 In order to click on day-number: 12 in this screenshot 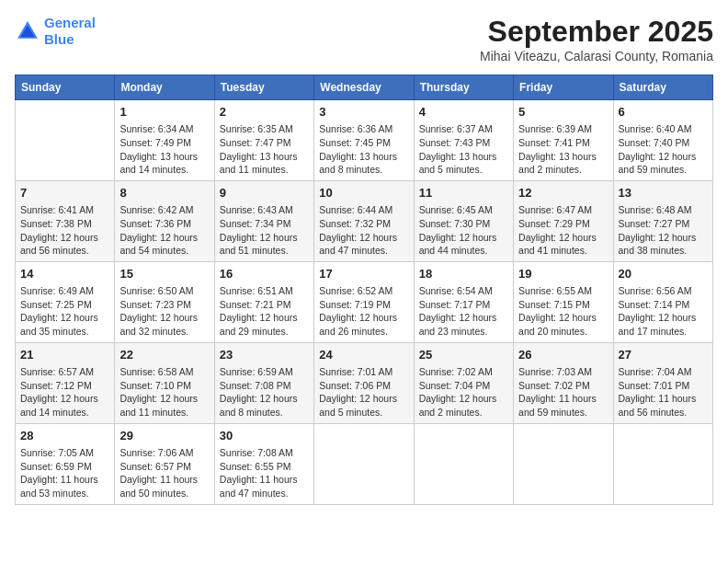, I will do `click(563, 193)`.